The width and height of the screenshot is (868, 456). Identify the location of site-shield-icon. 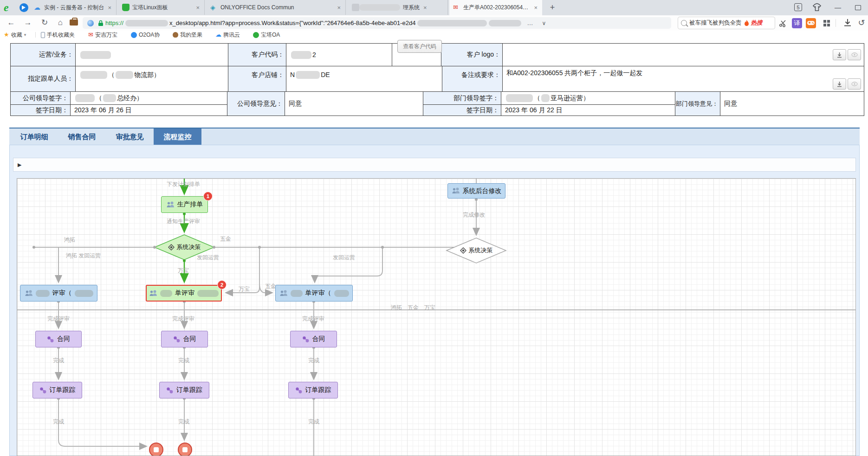
(91, 23).